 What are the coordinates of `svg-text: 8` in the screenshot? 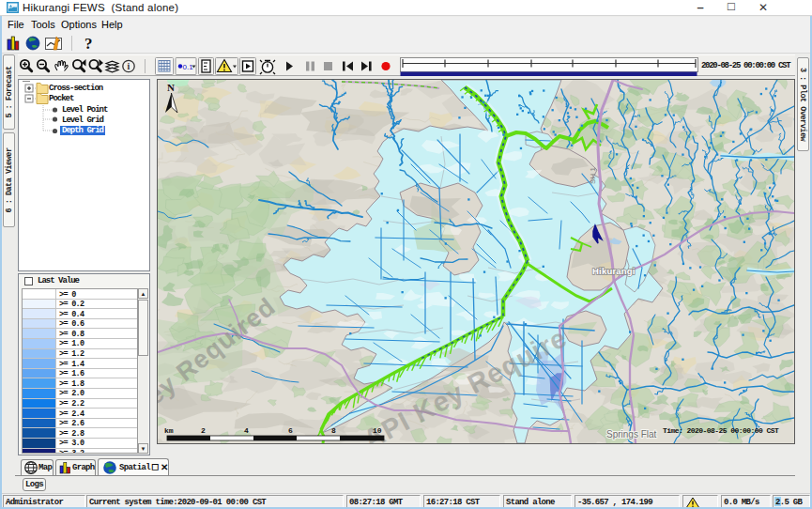 It's located at (334, 430).